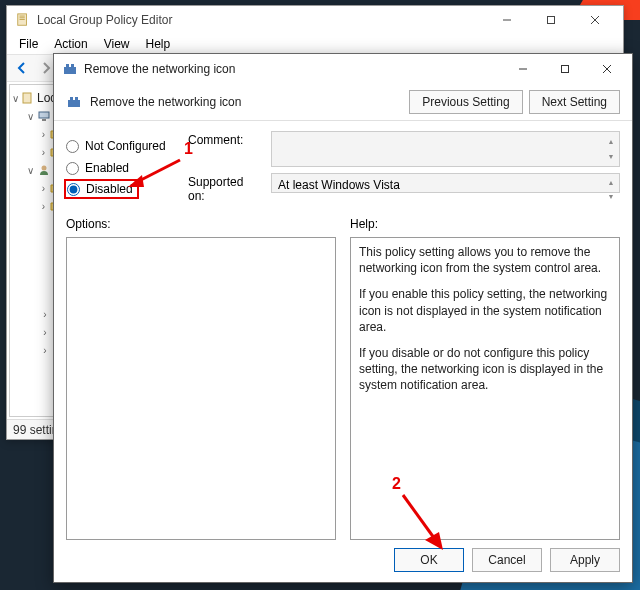 The height and width of the screenshot is (590, 640). Describe the element at coordinates (315, 20) in the screenshot. I see `main-titlebar: Local Group Policy Editor` at that location.